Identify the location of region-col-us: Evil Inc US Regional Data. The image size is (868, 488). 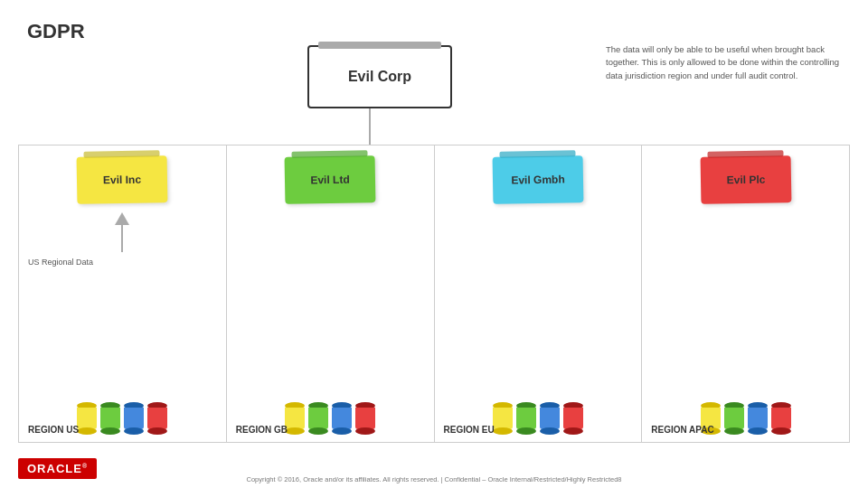
(123, 294).